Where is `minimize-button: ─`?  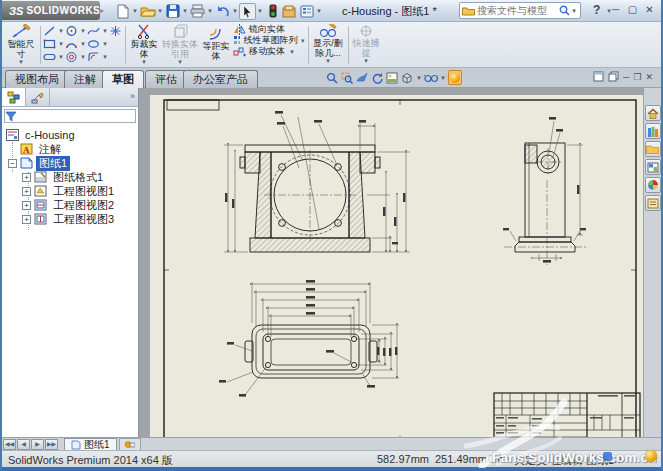 minimize-button: ─ is located at coordinates (616, 10).